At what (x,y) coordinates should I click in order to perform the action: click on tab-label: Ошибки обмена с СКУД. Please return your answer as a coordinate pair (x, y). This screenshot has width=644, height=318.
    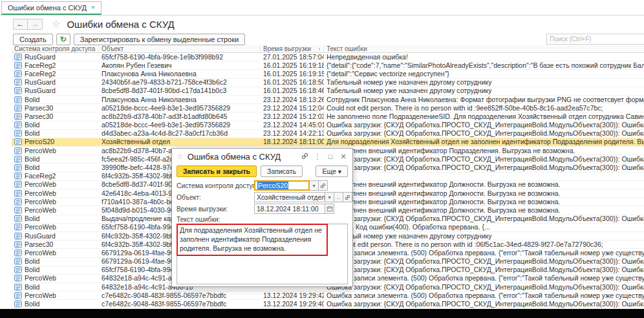
    Looking at the image, I should click on (47, 8).